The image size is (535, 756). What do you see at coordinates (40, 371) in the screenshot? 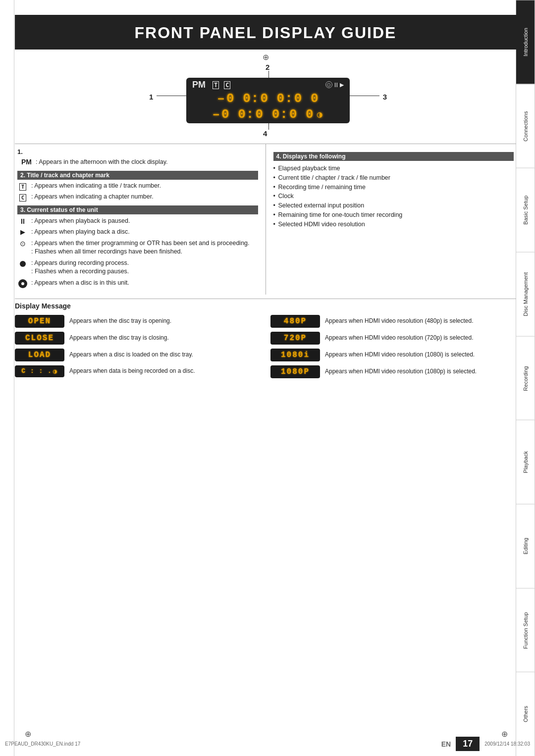
I see `dm-screen-rec: C : : .◑` at bounding box center [40, 371].